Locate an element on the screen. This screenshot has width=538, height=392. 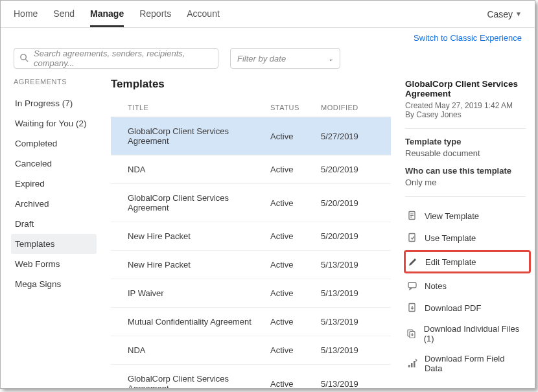
classic-link-row: Switch to Classic Experience is located at coordinates (268, 36).